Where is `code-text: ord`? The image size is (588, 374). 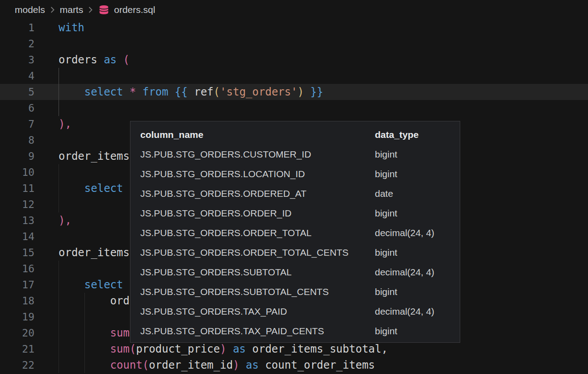
code-text: ord is located at coordinates (94, 301).